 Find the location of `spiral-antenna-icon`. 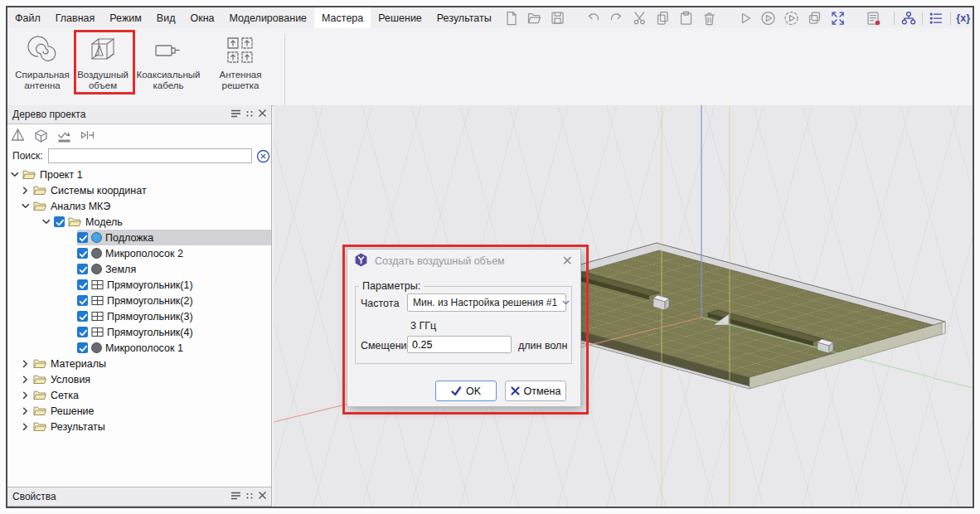

spiral-antenna-icon is located at coordinates (42, 51).